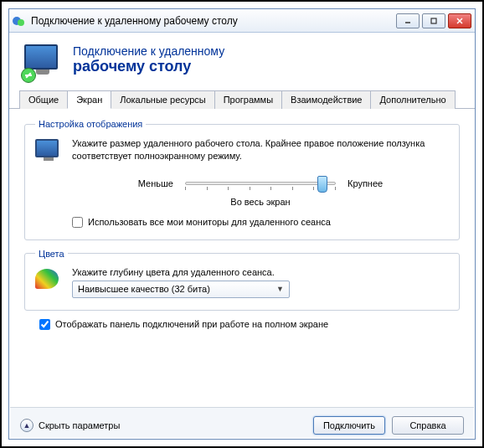  I want to click on connection-bar-row: Отображать панель подключений при работе…, so click(242, 325).